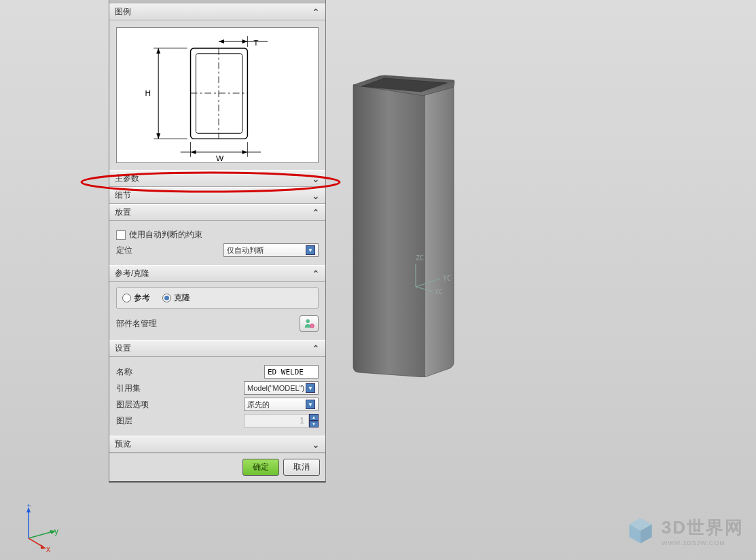 This screenshot has height=560, width=756. I want to click on section-detail: 细节 ⌄, so click(217, 196).